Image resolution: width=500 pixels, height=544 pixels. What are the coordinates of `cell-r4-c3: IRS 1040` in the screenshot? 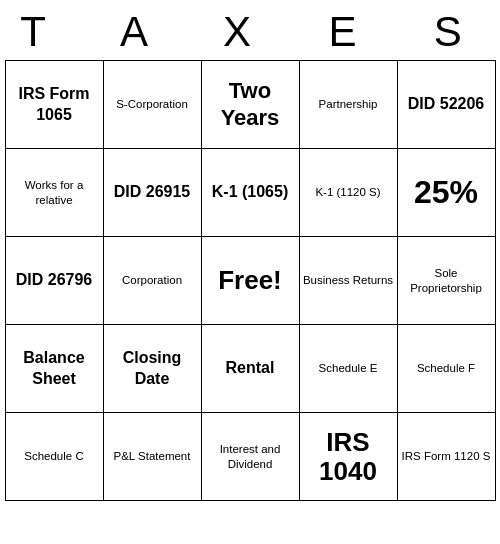 It's located at (348, 457).